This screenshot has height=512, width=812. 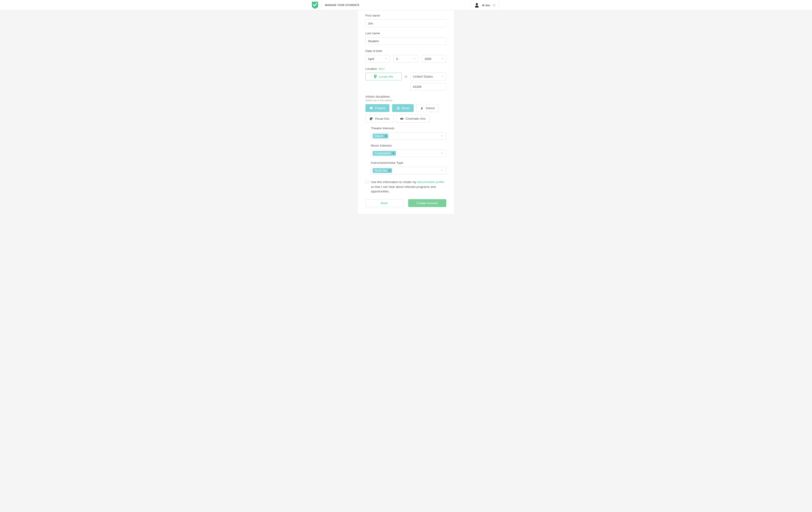 What do you see at coordinates (406, 59) in the screenshot?
I see `dob-day-select` at bounding box center [406, 59].